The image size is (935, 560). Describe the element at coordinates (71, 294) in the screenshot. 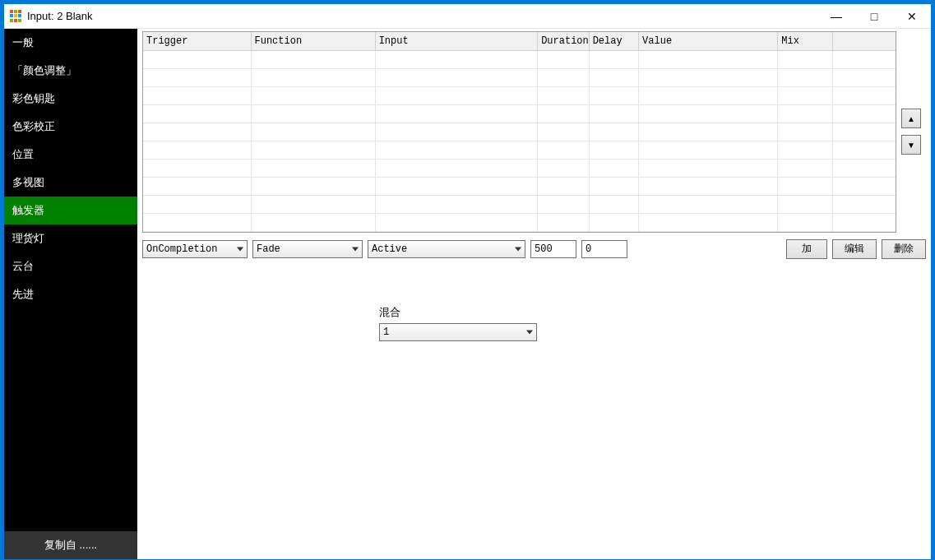

I see `sidebar: 一般「颜色调整」彩色钥匙色彩校正位置多视图触发器理货灯云台先进 复制自 ....…` at that location.